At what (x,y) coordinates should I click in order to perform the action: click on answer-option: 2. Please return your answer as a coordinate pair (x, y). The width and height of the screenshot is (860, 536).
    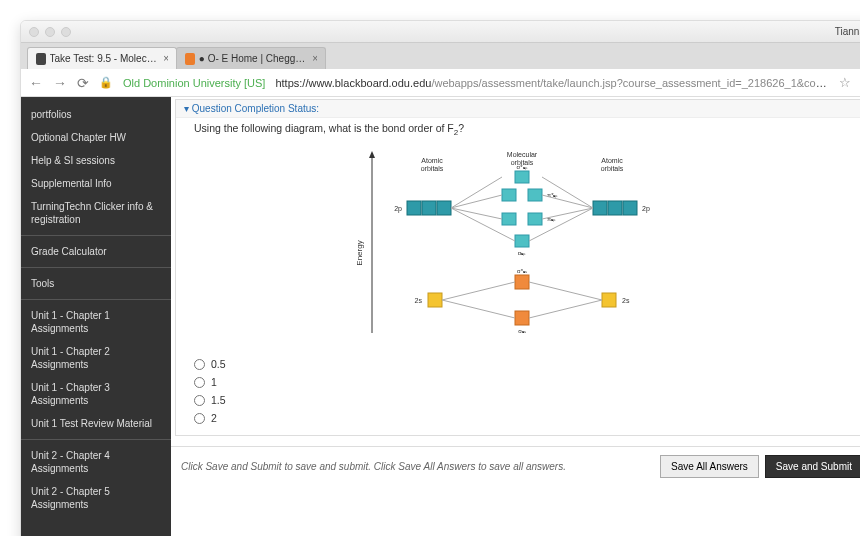
    Looking at the image, I should click on (522, 418).